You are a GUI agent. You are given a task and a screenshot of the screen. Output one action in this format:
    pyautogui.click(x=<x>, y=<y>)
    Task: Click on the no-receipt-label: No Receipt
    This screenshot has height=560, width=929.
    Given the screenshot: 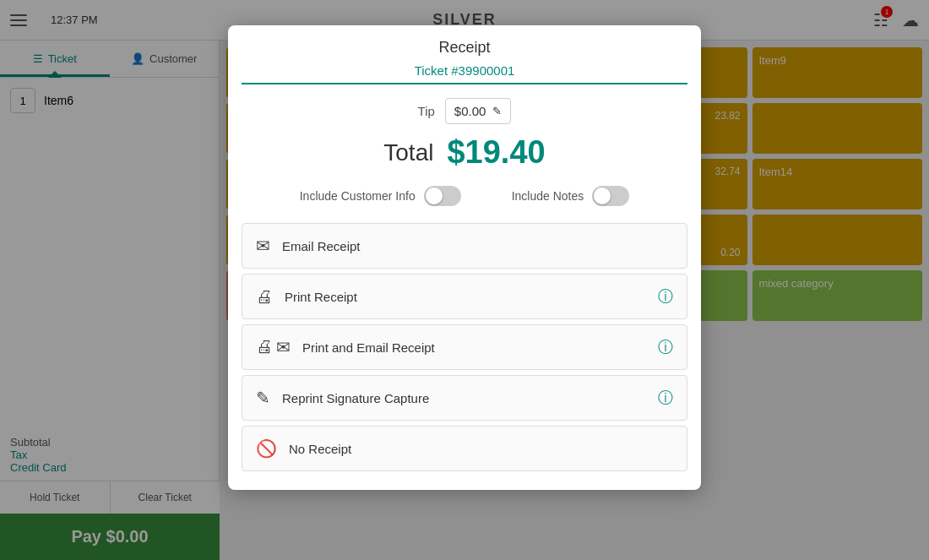 What is the action you would take?
    pyautogui.click(x=320, y=449)
    